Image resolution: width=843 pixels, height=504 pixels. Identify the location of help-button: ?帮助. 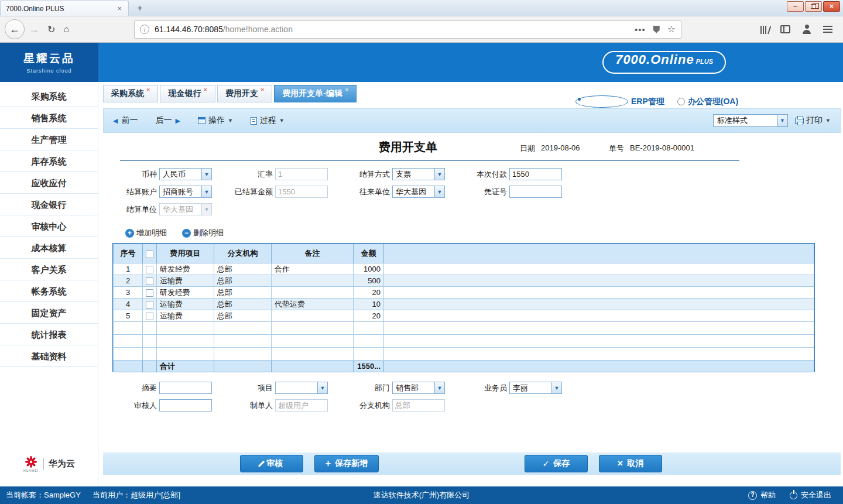
(762, 495).